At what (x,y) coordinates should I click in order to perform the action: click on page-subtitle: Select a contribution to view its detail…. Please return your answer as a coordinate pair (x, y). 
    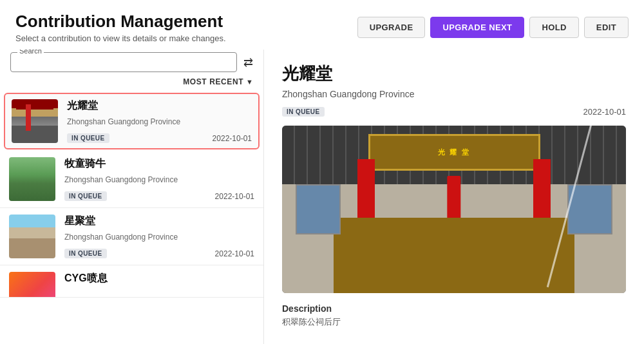
    Looking at the image, I should click on (121, 39).